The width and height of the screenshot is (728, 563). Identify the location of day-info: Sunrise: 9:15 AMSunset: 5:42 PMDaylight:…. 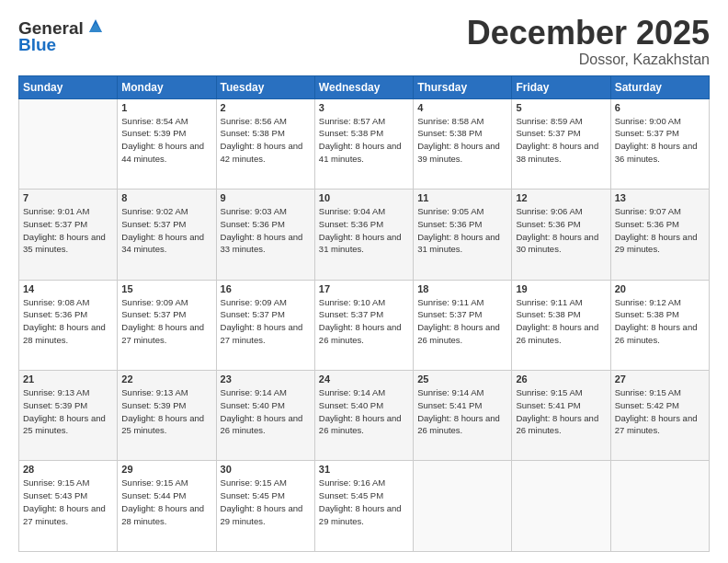
(660, 412).